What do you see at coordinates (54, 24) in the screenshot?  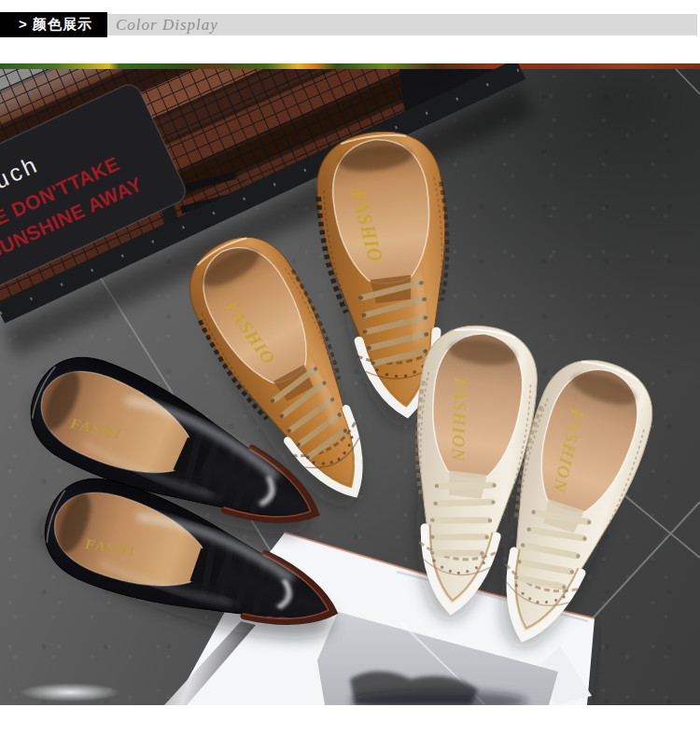 I see `section-title-zh: > 颜色展示` at bounding box center [54, 24].